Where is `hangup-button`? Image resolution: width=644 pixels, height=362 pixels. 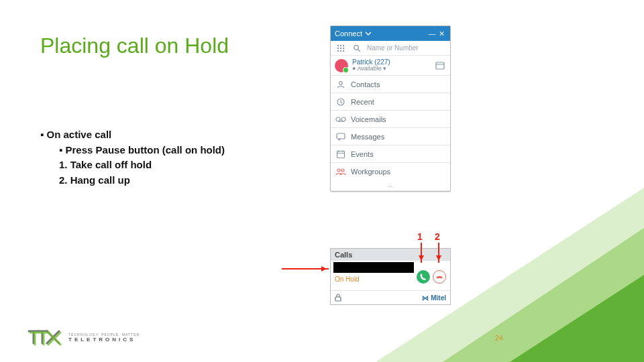 hangup-button is located at coordinates (439, 277).